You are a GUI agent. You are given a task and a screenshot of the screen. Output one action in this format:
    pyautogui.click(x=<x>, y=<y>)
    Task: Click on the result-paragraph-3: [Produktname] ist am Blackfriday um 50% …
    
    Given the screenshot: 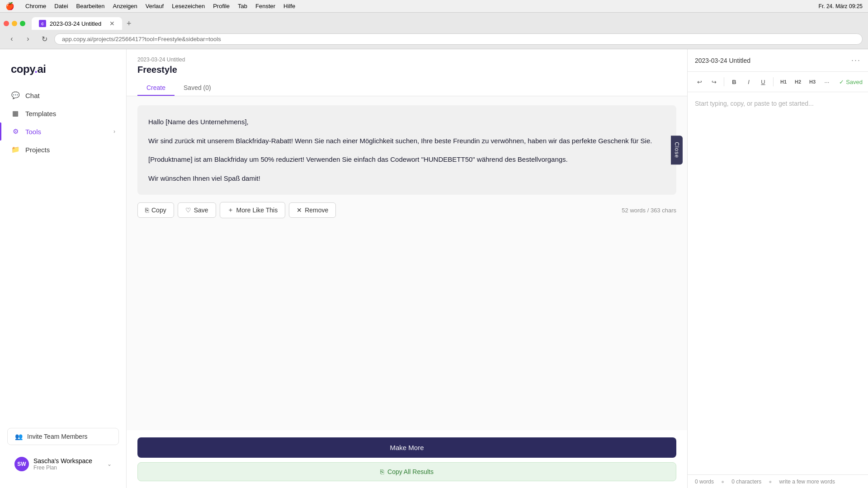 What is the action you would take?
    pyautogui.click(x=407, y=160)
    